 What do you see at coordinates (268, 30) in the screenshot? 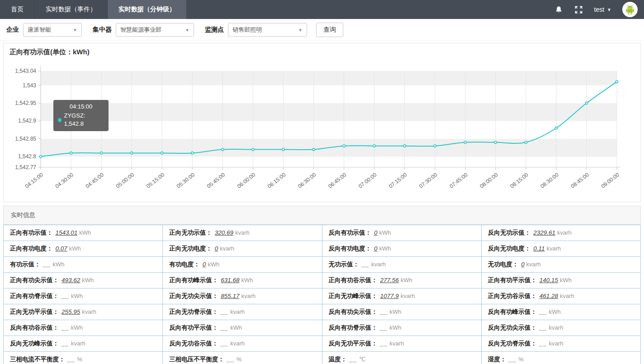
I see `monitor-point-select: 销售部照明 ▼` at bounding box center [268, 30].